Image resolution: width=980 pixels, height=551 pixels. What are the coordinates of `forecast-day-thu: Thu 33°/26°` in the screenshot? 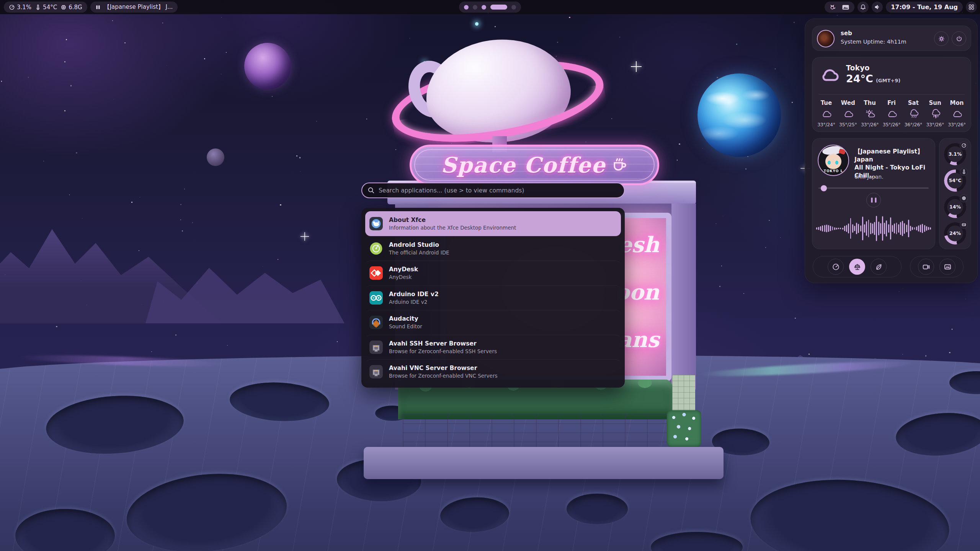 It's located at (870, 113).